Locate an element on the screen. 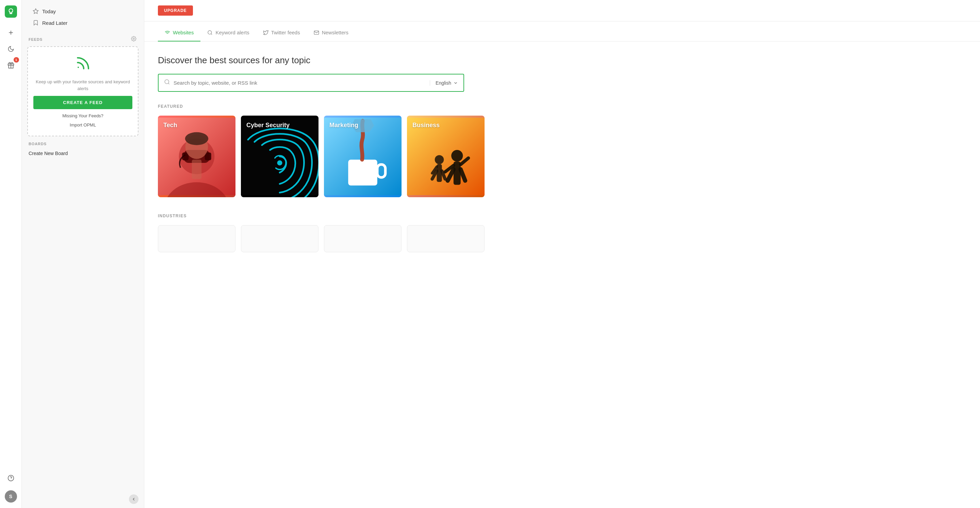 Image resolution: width=980 pixels, height=508 pixels. boards-section: BOARDS Create New Board is located at coordinates (83, 153).